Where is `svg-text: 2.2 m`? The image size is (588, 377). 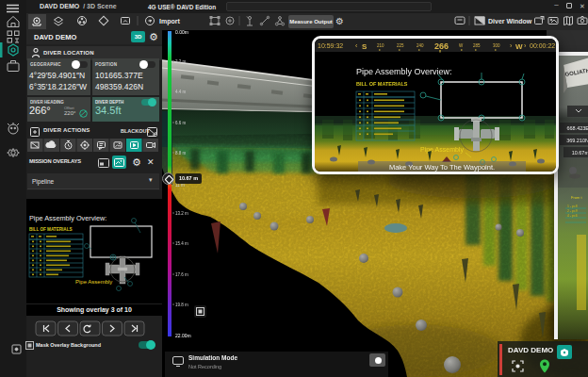
svg-text: 2.2 m is located at coordinates (181, 62).